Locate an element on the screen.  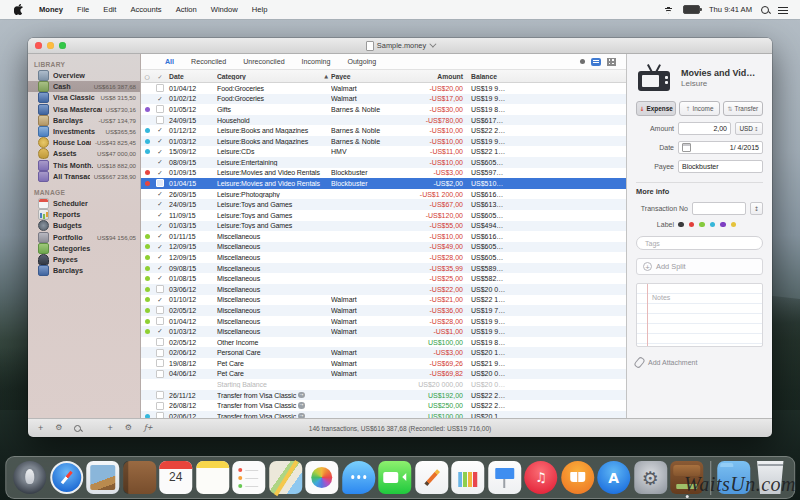
dock-messages-icon is located at coordinates (358, 478).